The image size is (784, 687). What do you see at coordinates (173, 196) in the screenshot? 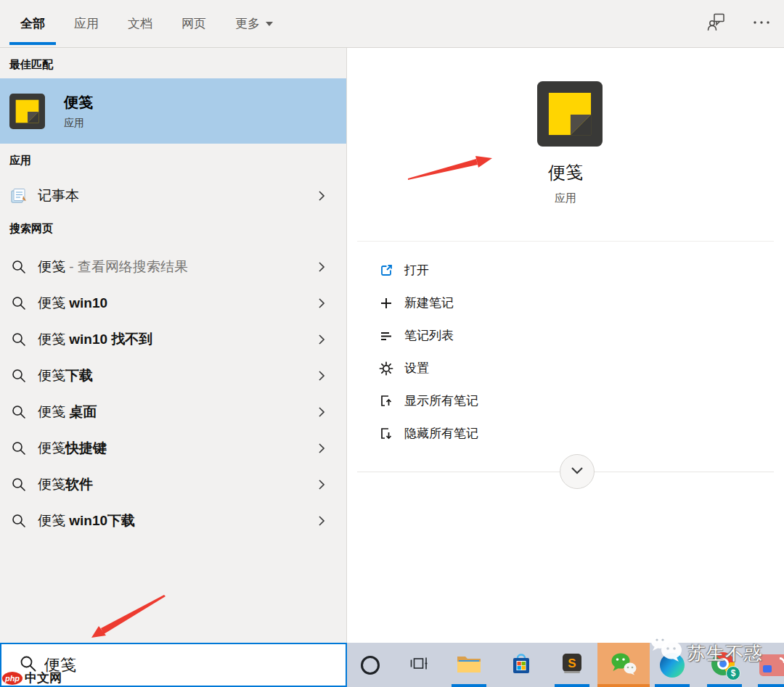
I see `app-result-notepad: 记事本` at bounding box center [173, 196].